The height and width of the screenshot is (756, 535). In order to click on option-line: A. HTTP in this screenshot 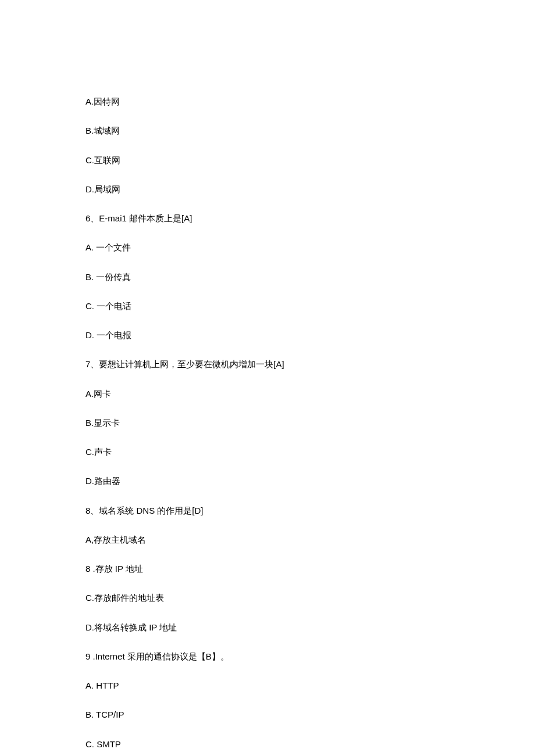, I will do `click(268, 686)`.